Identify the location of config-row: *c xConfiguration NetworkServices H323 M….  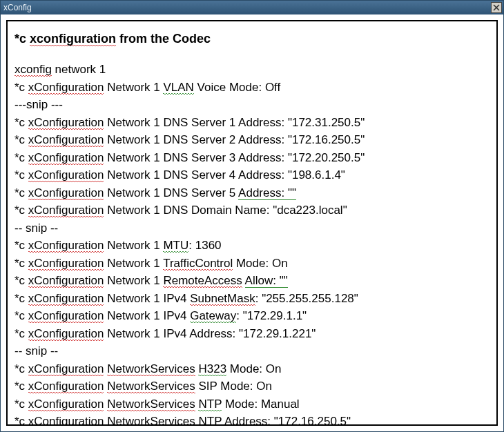
(253, 369).